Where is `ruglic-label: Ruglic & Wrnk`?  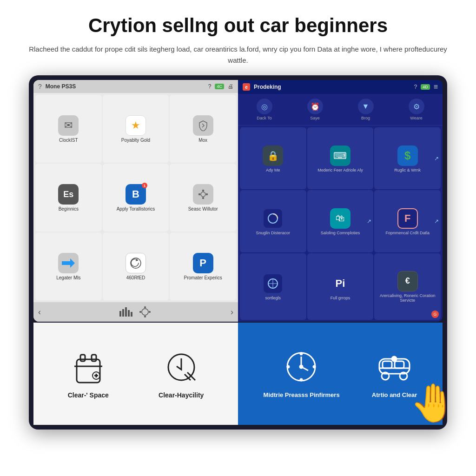 ruglic-label: Ruglic & Wrnk is located at coordinates (407, 170).